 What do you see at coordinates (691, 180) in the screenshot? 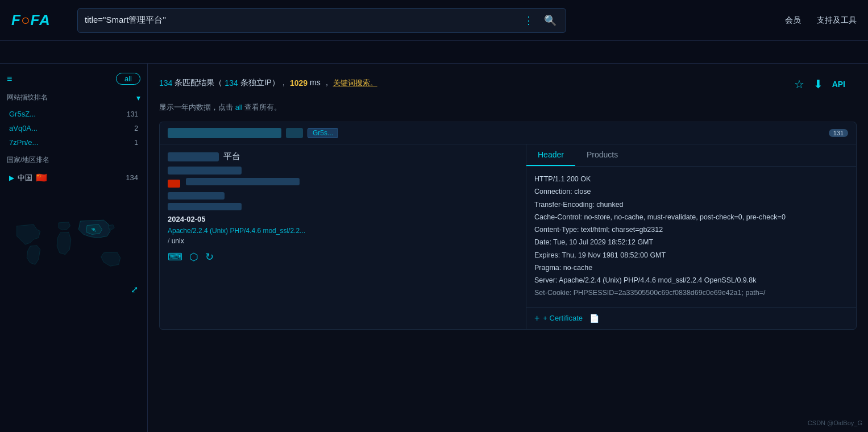
I see `header-line-1: HTTP/1.1 200 OK` at bounding box center [691, 180].